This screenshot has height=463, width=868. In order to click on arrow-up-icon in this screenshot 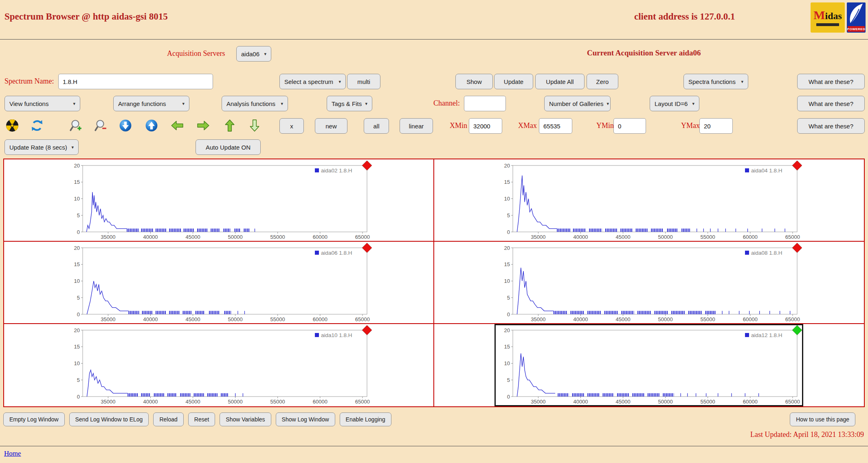, I will do `click(230, 126)`.